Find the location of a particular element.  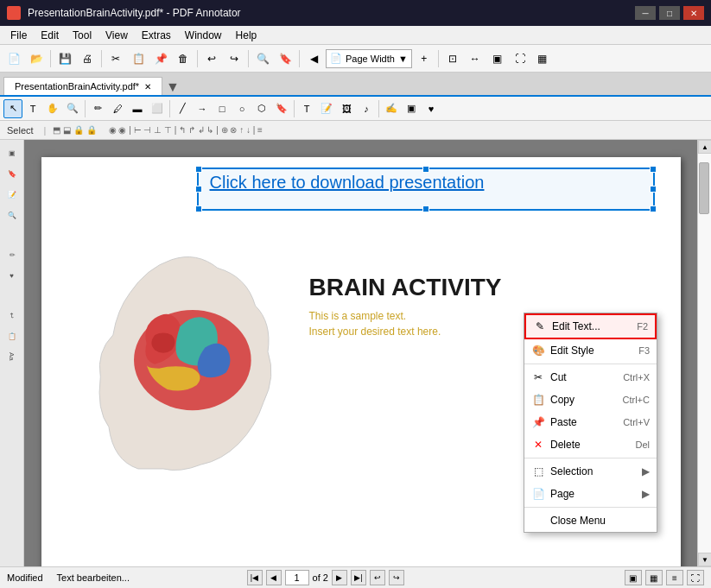

ctx-page: 📄 Page ▶ is located at coordinates (591, 494).